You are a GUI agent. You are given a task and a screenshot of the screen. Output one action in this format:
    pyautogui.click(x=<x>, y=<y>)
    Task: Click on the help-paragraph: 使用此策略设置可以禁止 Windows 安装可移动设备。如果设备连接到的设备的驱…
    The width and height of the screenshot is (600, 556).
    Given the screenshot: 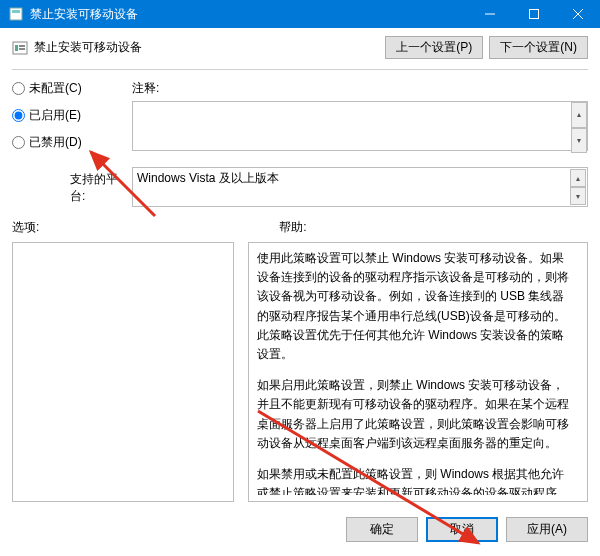 What is the action you would take?
    pyautogui.click(x=416, y=306)
    